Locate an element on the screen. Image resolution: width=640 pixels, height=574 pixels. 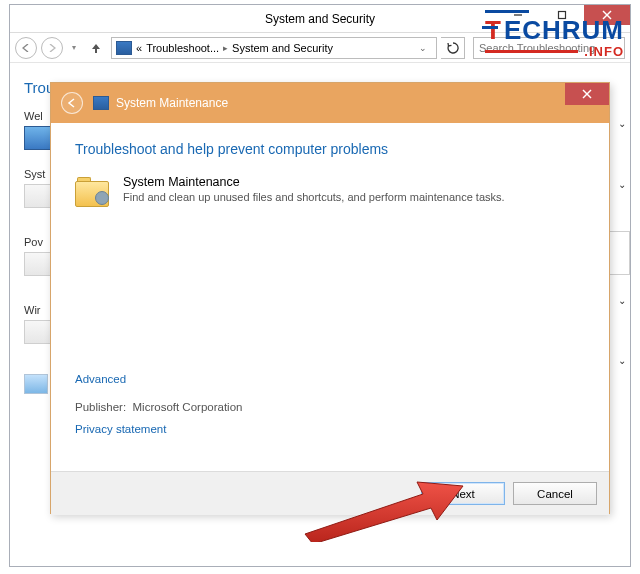
nav-history-dropdown: ▾ is located at coordinates (74, 48).